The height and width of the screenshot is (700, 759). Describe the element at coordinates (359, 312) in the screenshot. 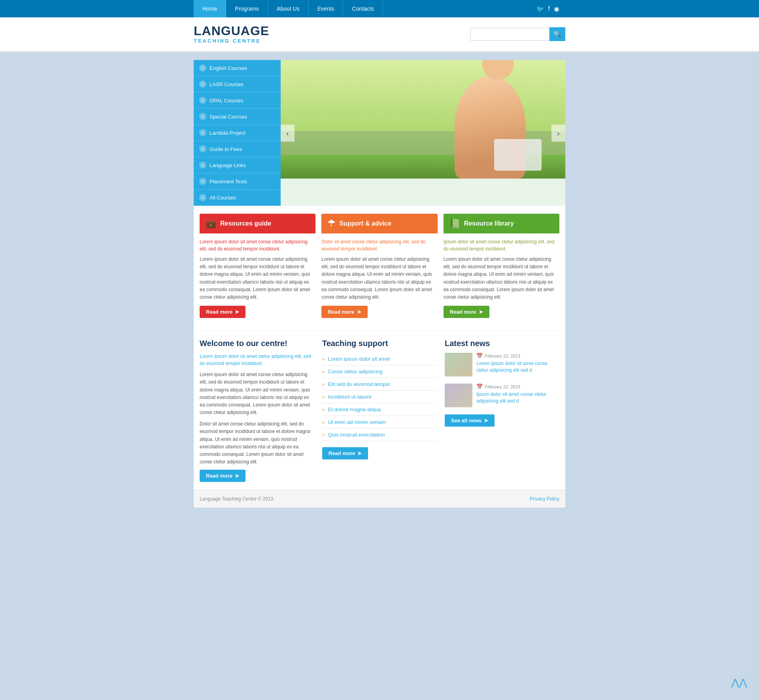

I see `arrow-right-icon-2: ➤` at that location.